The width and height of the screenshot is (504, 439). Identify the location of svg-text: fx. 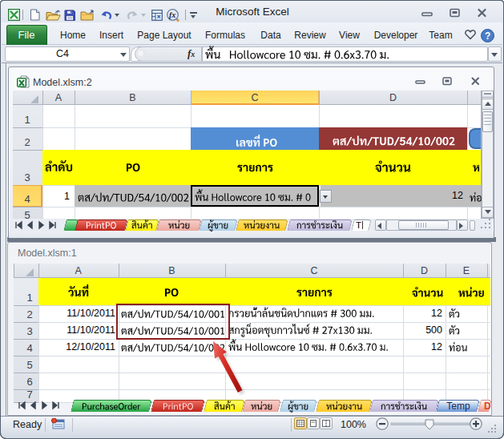
(172, 14).